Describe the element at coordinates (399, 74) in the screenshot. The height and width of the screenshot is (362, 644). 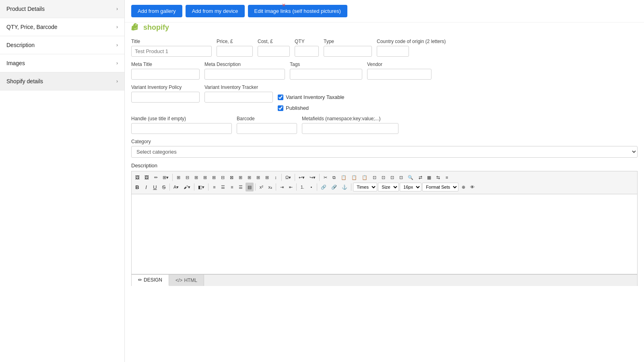
I see `vendor-input: Hamster Vision` at that location.